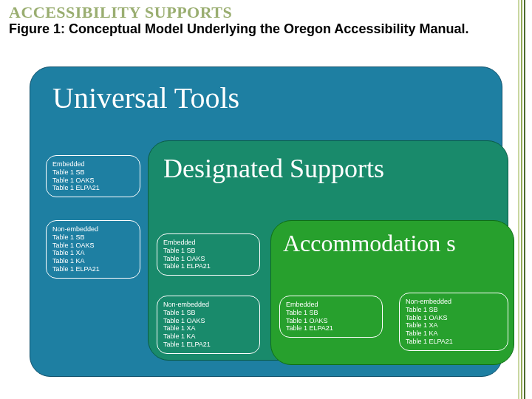 This screenshot has height=399, width=532. What do you see at coordinates (331, 316) in the screenshot?
I see `accommodations-embedded-pill: Embedded Table 1 SB Table 1 OAKS Table 1…` at bounding box center [331, 316].